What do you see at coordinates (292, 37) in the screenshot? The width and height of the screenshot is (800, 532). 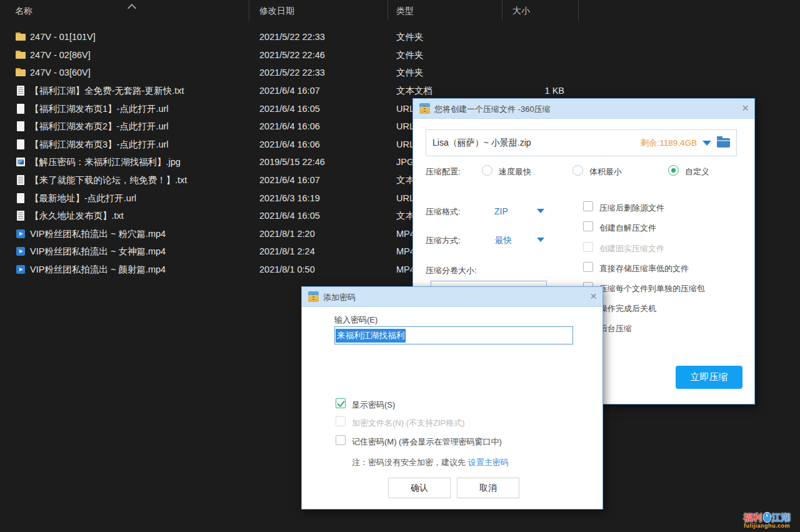 I see `file-date: 2021/5/22 22:33` at bounding box center [292, 37].